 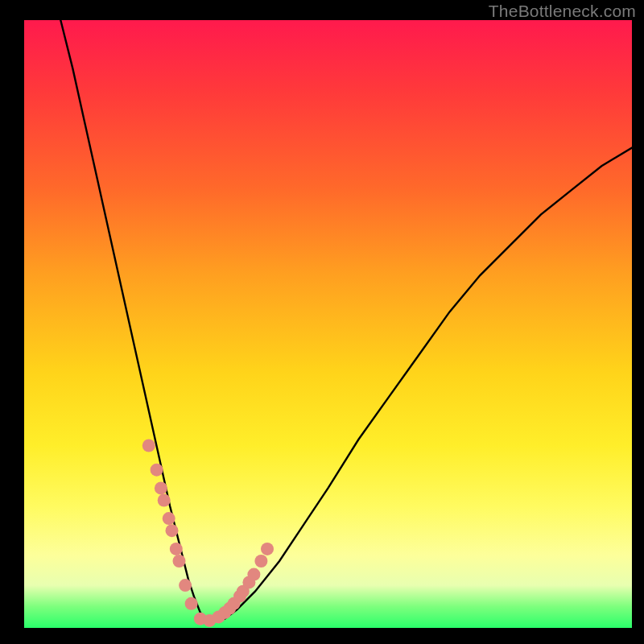 What do you see at coordinates (562, 11) in the screenshot?
I see `watermark-text: TheBottleneck.com` at bounding box center [562, 11].